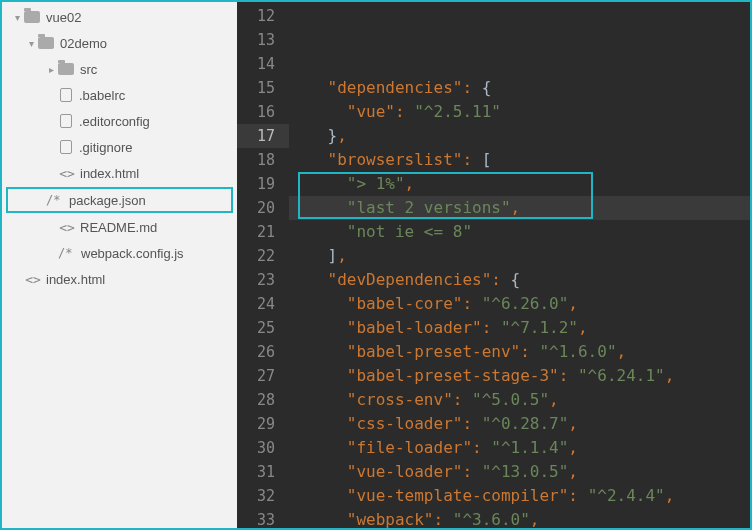  What do you see at coordinates (108, 200) in the screenshot?
I see `tree-label: package.json` at bounding box center [108, 200].